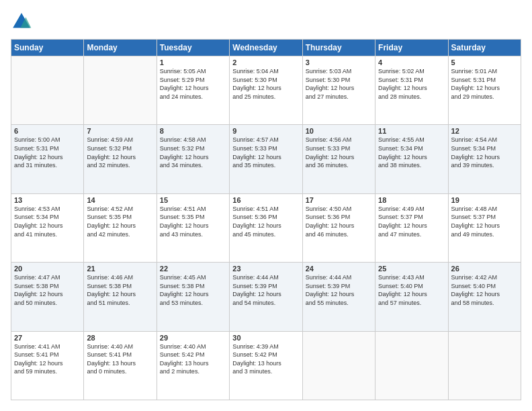 The image size is (532, 411). What do you see at coordinates (120, 290) in the screenshot?
I see `day-info: Sunrise: 4:46 AM Sunset: 5:38 PM Dayligh…` at bounding box center [120, 290].